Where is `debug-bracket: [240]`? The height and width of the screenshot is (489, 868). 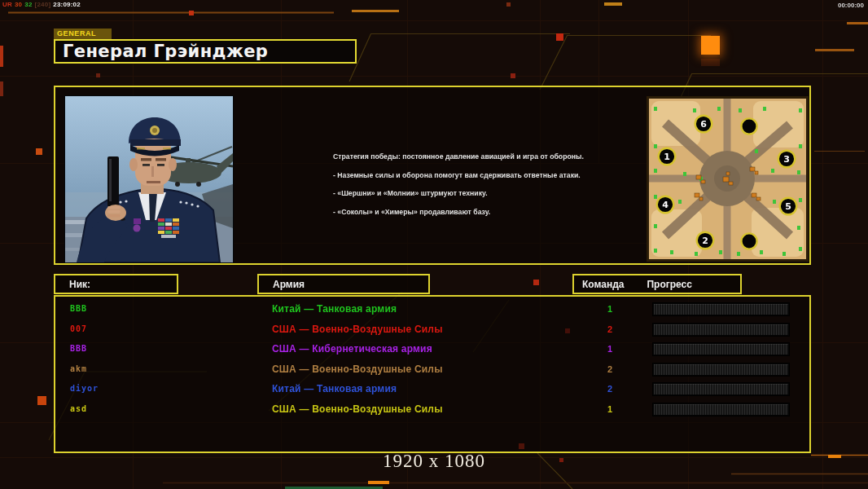
debug-bracket: [240] is located at coordinates (43, 5).